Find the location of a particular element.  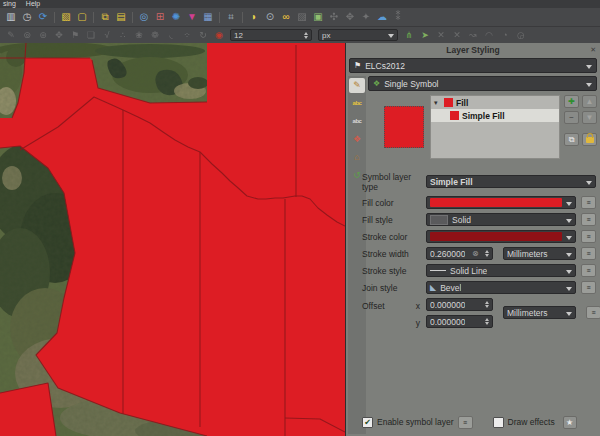

toolbar-separator is located at coordinates (94, 18).